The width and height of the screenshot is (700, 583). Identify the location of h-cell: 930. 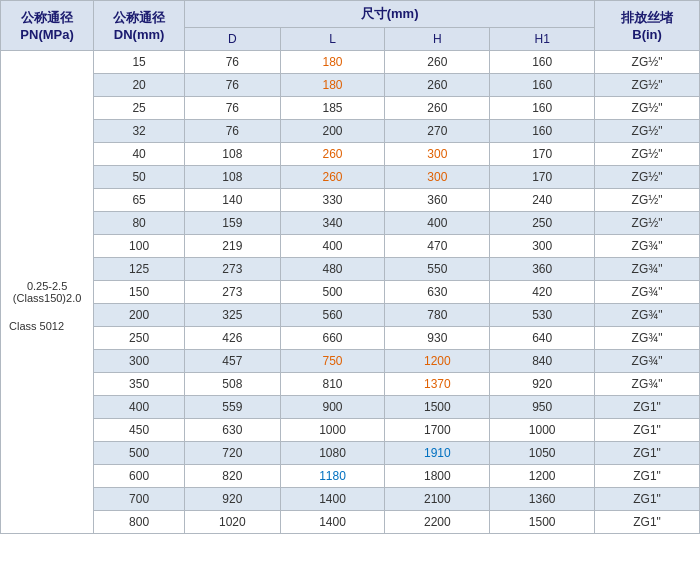
(438, 338).